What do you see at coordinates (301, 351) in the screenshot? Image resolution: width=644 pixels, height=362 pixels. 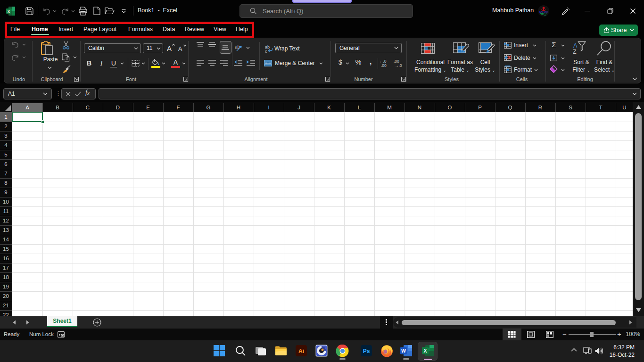 I see `svg-text: Ai` at bounding box center [301, 351].